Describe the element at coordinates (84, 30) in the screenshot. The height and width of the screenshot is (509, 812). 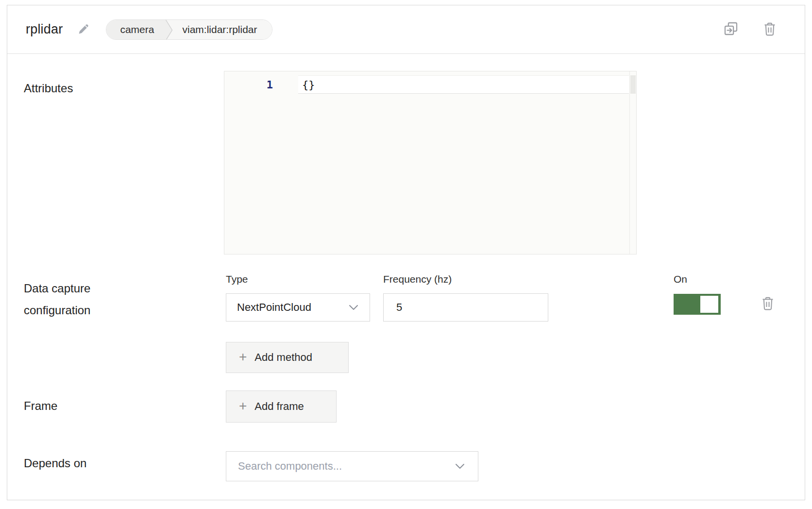
I see `rename-button` at that location.